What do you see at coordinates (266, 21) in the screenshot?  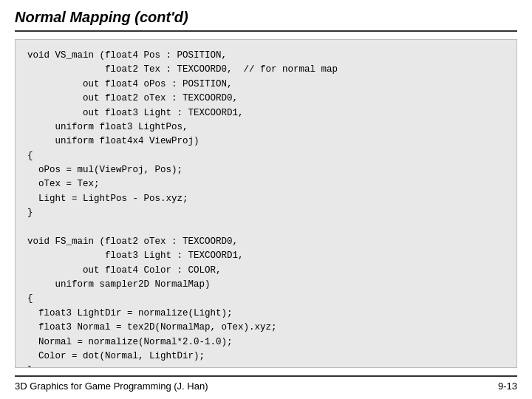 I see `title-bar: Normal Mapping (cont'd)` at bounding box center [266, 21].